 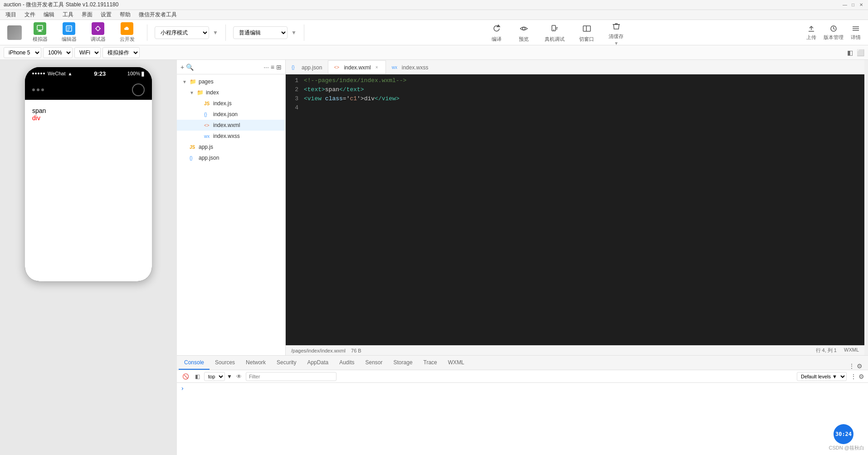 I want to click on user-avatar, so click(x=15, y=33).